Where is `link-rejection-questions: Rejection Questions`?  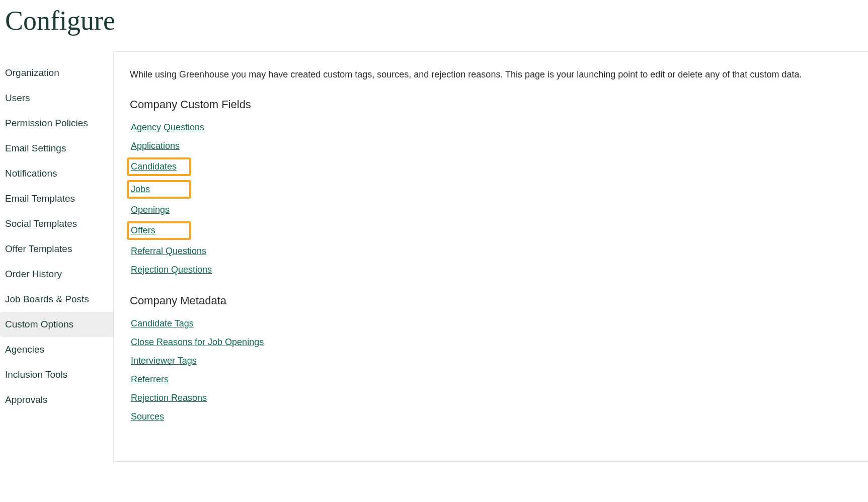
link-rejection-questions: Rejection Questions is located at coordinates (171, 270).